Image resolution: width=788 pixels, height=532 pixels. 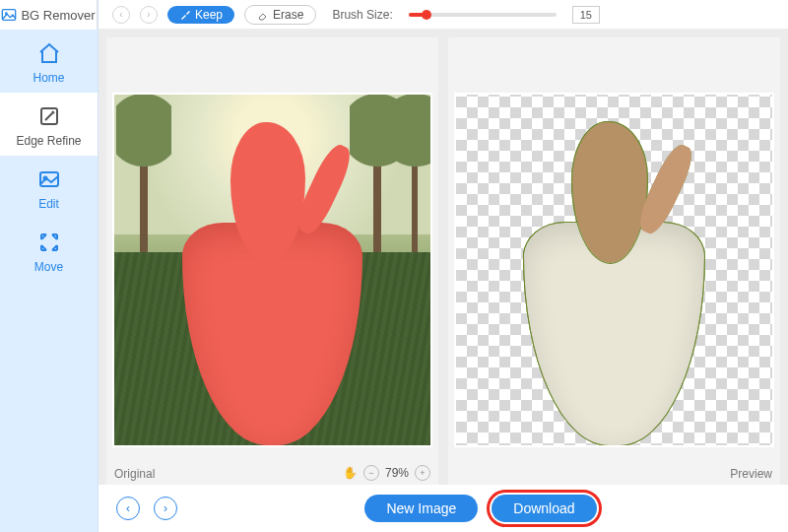 I want to click on app-logo-icon, so click(x=9, y=15).